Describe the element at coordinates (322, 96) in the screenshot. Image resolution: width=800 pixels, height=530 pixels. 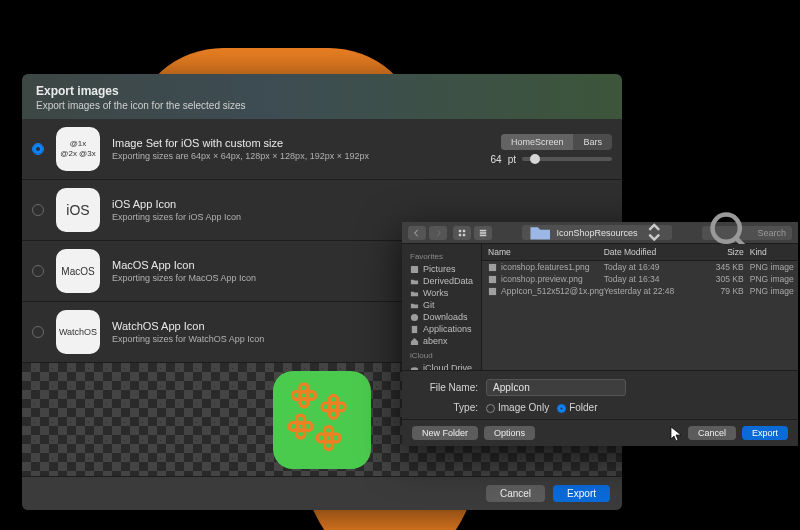
I see `dialog-header: Export images Export images of the icon …` at that location.